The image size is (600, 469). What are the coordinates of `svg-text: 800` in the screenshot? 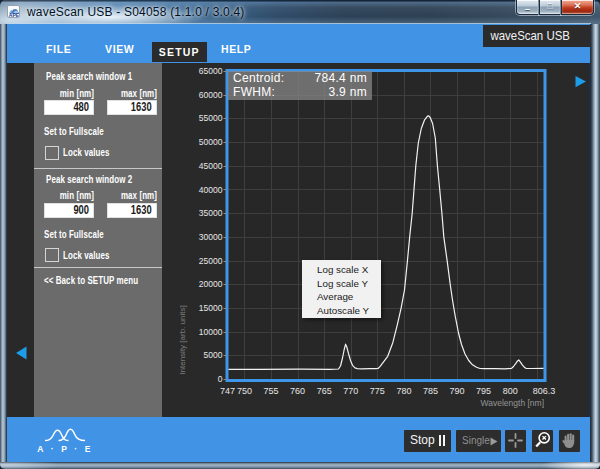 It's located at (510, 391).